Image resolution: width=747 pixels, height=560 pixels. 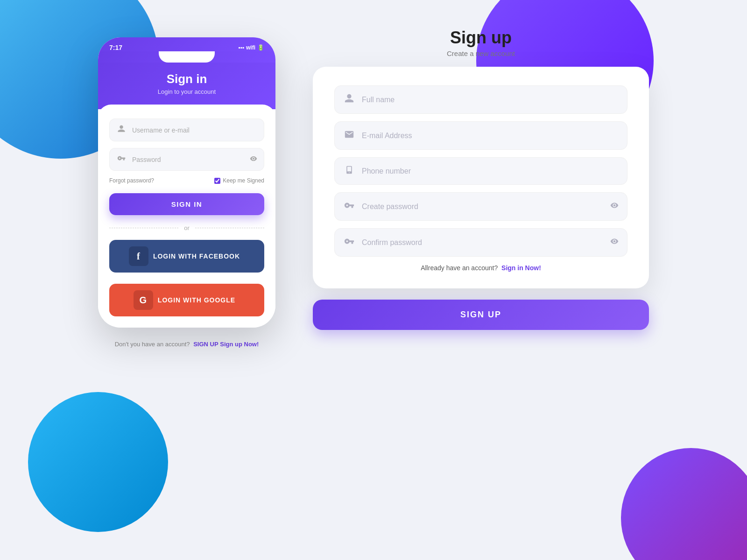 What do you see at coordinates (481, 43) in the screenshot?
I see `signup-header: Sign up Create a new account` at bounding box center [481, 43].